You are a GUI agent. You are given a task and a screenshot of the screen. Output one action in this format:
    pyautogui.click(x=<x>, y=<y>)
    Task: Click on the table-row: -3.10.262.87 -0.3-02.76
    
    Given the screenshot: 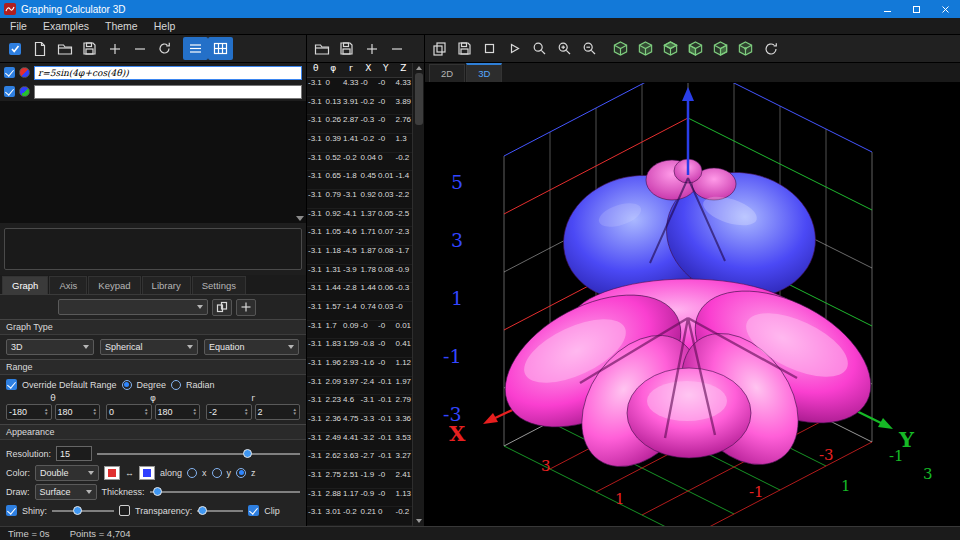 What is the action you would take?
    pyautogui.click(x=360, y=124)
    